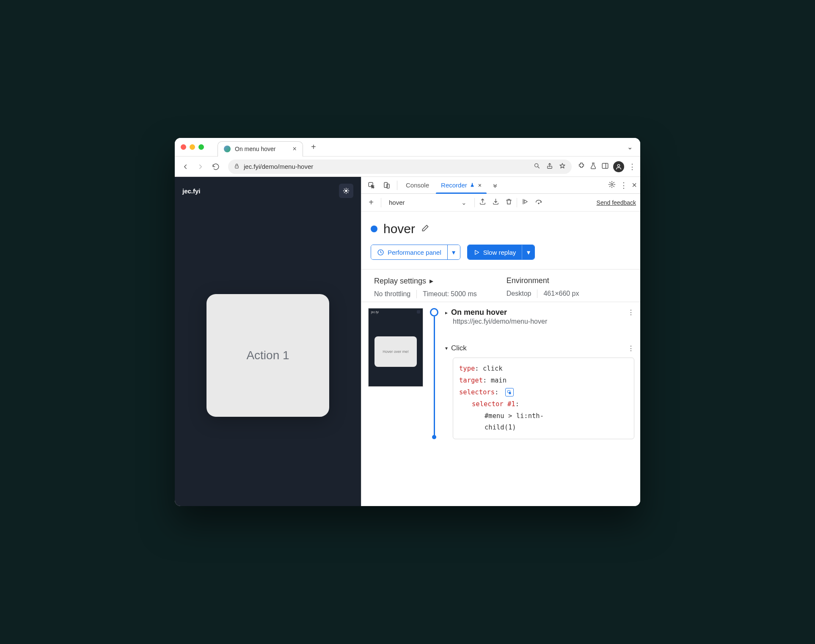 This screenshot has height=644, width=815. Describe the element at coordinates (374, 229) in the screenshot. I see `recording-status-dot` at that location.